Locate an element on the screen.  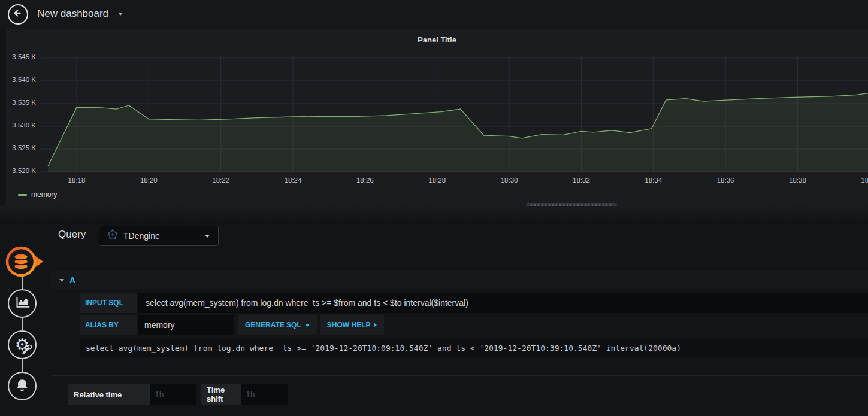
y-tick-label: 3.545 K is located at coordinates (21, 57).